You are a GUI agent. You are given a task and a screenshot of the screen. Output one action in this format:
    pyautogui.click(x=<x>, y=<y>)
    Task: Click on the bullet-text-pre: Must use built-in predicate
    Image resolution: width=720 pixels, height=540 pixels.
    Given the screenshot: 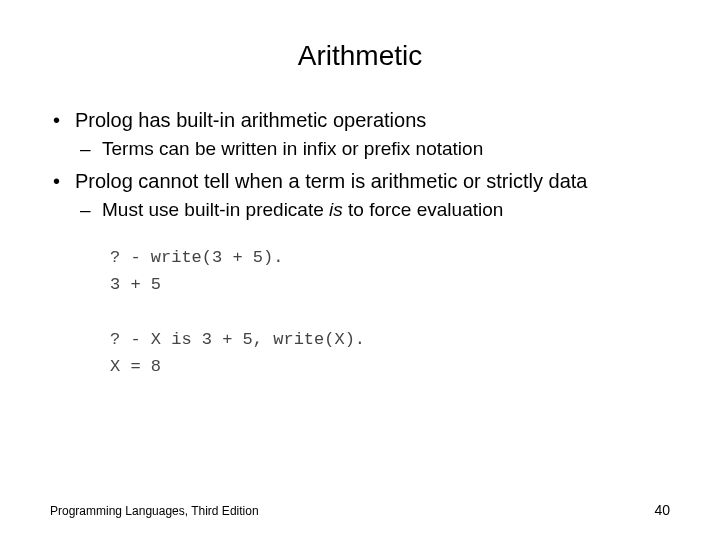 What is the action you would take?
    pyautogui.click(x=216, y=210)
    